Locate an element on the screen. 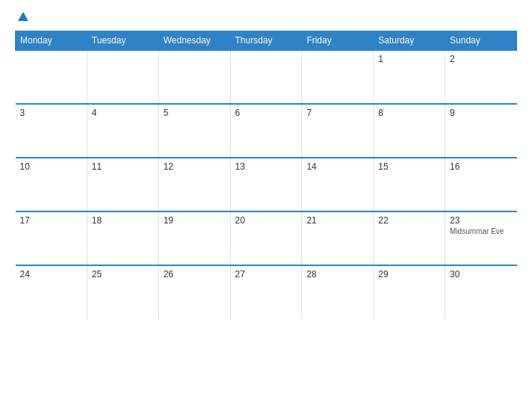 Image resolution: width=532 pixels, height=411 pixels. day-cell: 23Midsummar Eve is located at coordinates (481, 238).